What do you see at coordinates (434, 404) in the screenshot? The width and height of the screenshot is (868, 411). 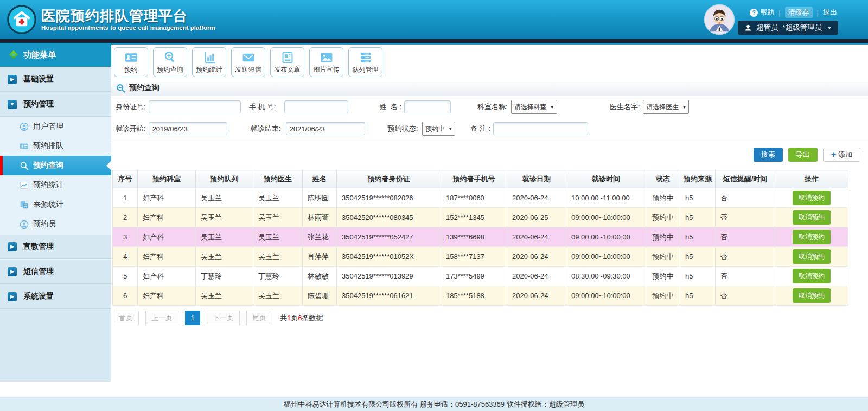 I see `copyright-text: 福州中科易达计算机技术有限公司版权所有 服务电话：0591-87563369 软…` at bounding box center [434, 404].